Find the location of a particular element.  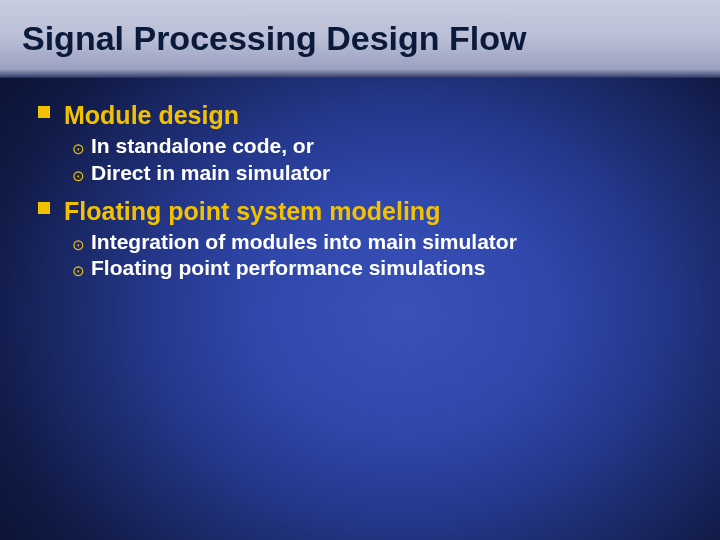

list-item-label: In standalone code, or is located at coordinates (202, 146).